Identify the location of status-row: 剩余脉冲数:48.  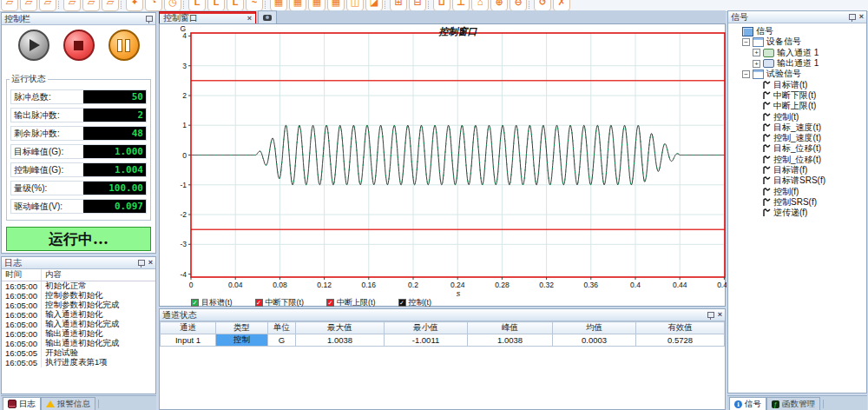
(78, 134).